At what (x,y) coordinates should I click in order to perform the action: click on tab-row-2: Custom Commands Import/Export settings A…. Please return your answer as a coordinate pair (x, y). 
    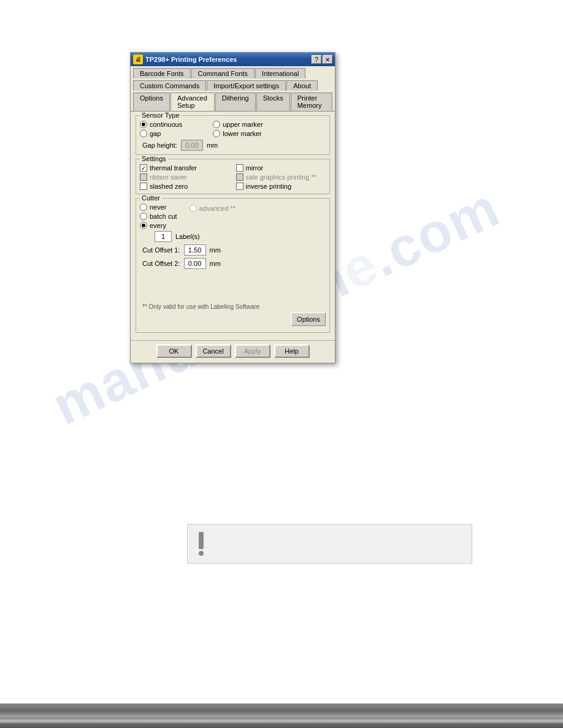
    Looking at the image, I should click on (233, 85).